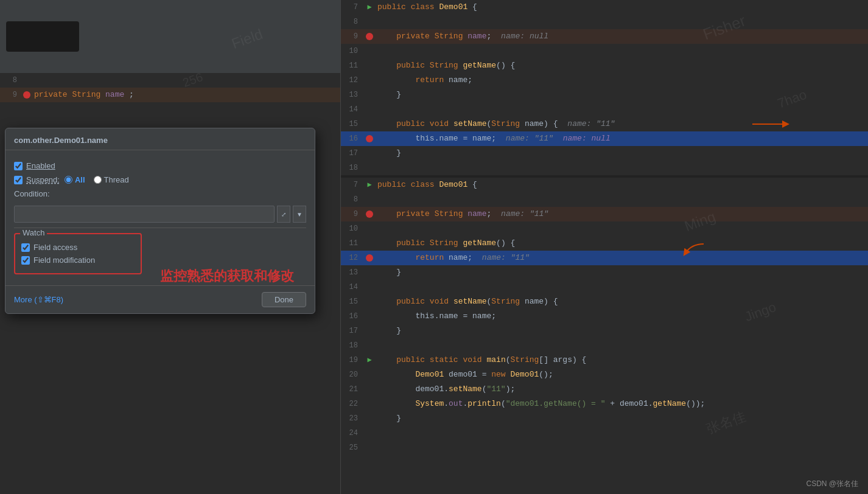 This screenshot has height=494, width=868. I want to click on r-bp-11a, so click(369, 66).